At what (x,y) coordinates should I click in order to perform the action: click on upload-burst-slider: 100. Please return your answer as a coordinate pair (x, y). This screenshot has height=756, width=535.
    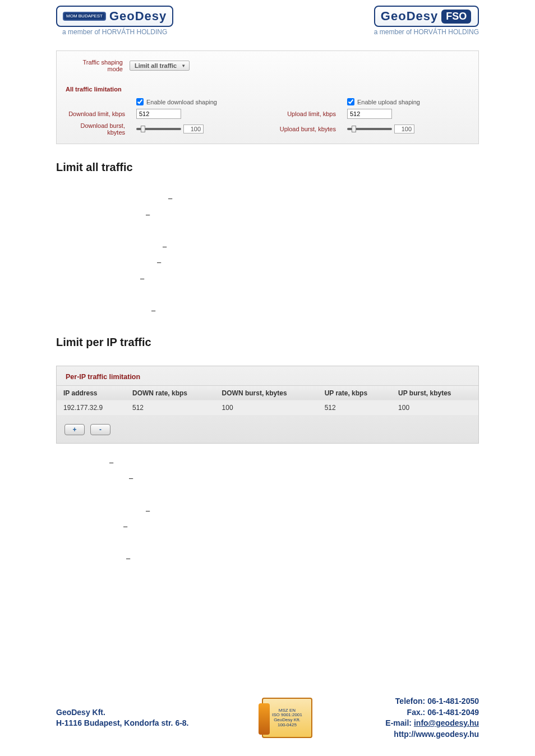
    Looking at the image, I should click on (398, 129).